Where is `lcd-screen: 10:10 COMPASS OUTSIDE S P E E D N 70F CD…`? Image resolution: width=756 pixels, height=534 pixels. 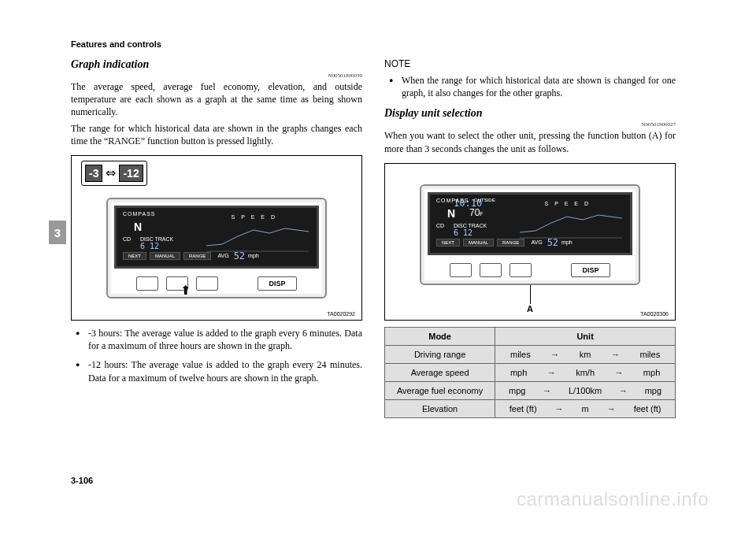
lcd-screen: 10:10 COMPASS OUTSIDE S P E E D N 70F CD… is located at coordinates (530, 224).